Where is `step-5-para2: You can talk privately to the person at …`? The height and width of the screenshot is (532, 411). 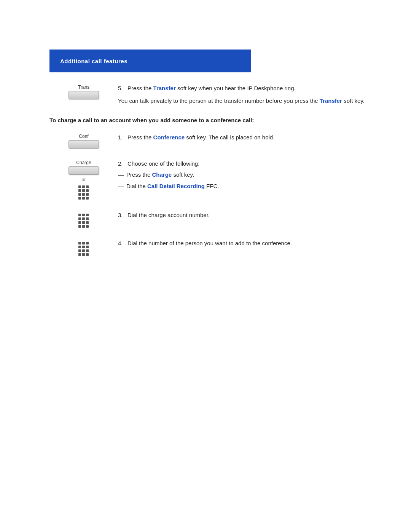 step-5-para2: You can talk privately to the person at … is located at coordinates (245, 101).